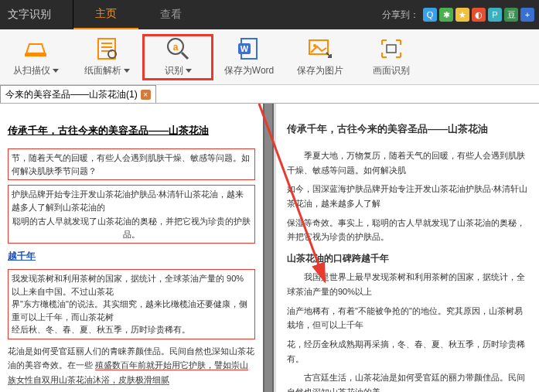 The image size is (539, 392). Describe the element at coordinates (106, 15) in the screenshot. I see `tab-home: 主页` at that location.